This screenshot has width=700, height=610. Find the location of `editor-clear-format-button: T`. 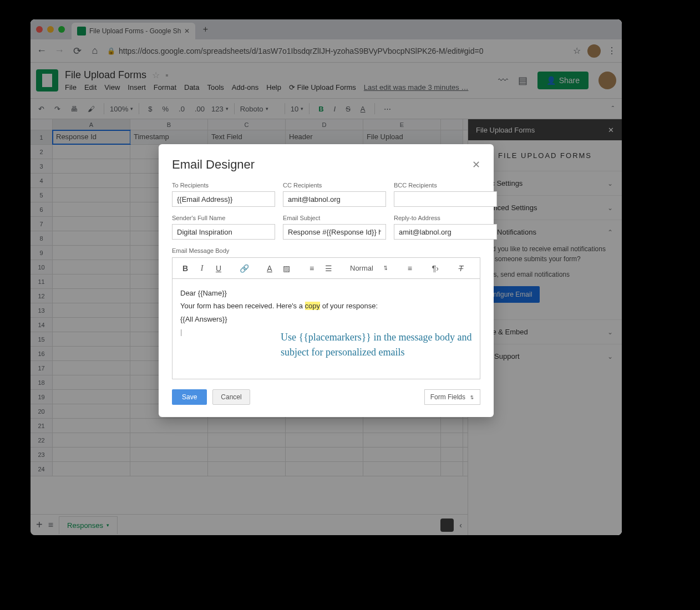

editor-clear-format-button: T is located at coordinates (461, 268).